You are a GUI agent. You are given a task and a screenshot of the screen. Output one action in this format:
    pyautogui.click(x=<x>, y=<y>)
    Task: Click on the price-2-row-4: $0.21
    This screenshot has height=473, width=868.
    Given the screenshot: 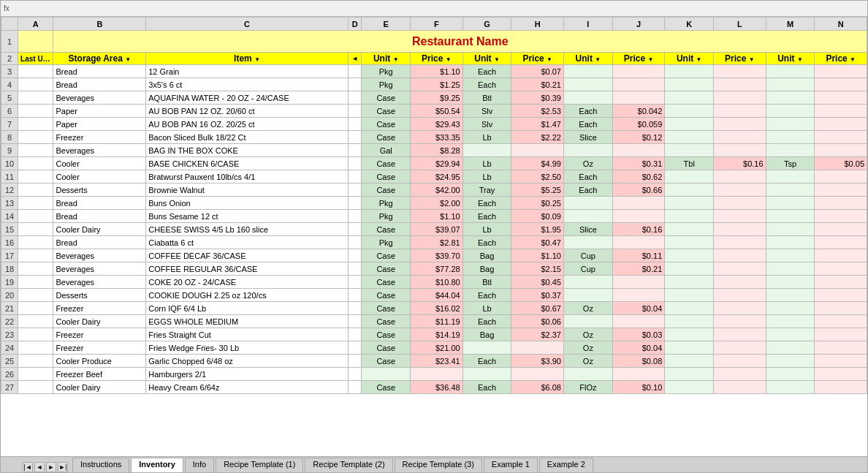 What is the action you would take?
    pyautogui.click(x=538, y=85)
    